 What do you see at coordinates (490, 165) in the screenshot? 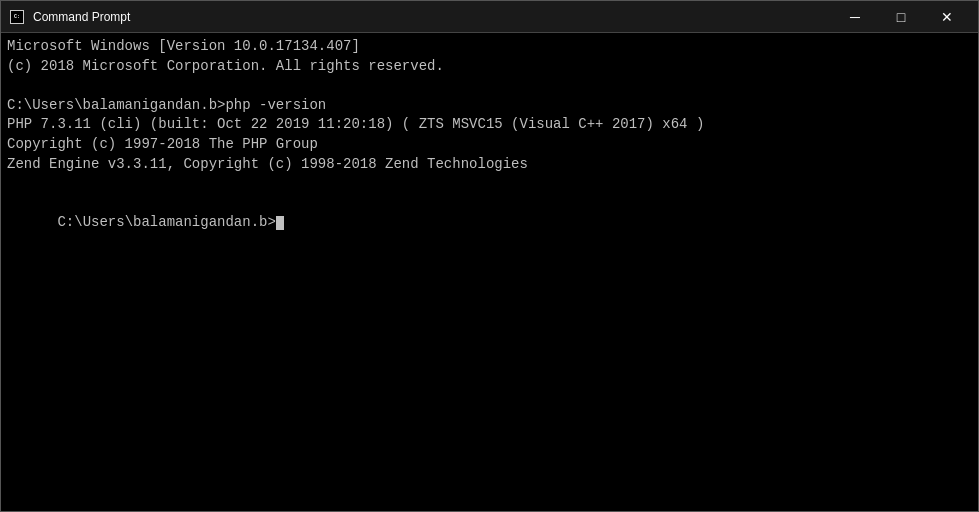
I see `terminal-line-6: Zend Engine v3.3.11, Copyright (c) 1998-…` at bounding box center [490, 165].